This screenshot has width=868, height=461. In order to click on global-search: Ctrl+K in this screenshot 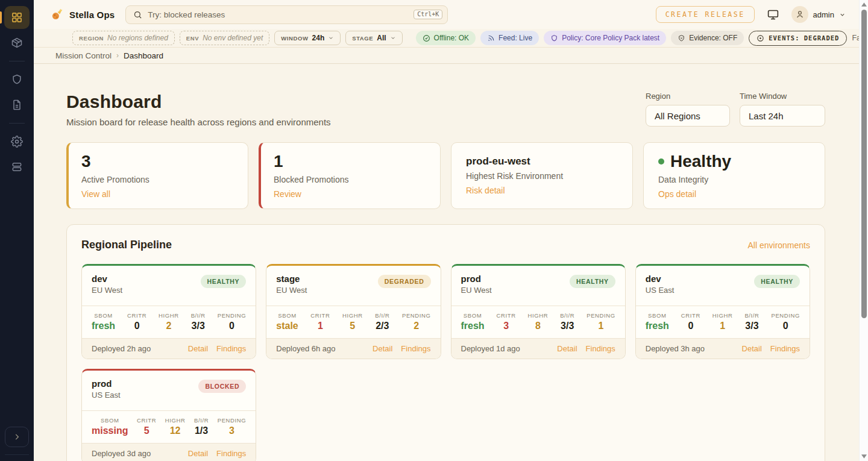, I will do `click(287, 14)`.